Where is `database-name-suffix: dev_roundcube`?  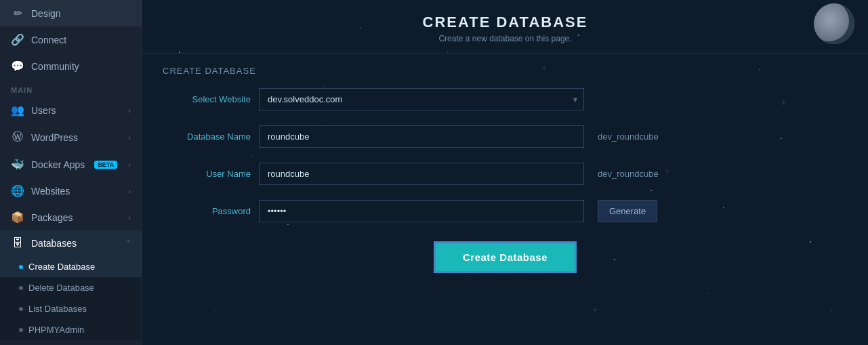 database-name-suffix: dev_roundcube is located at coordinates (628, 137).